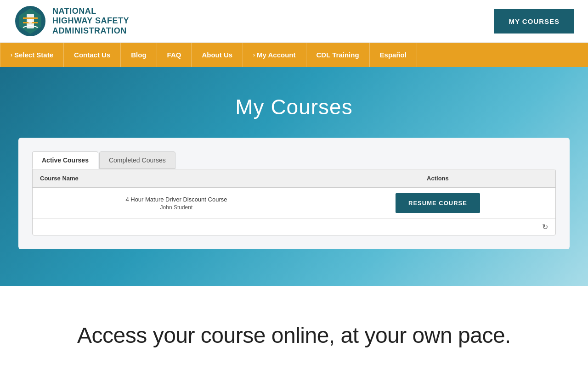 The height and width of the screenshot is (369, 588). I want to click on table-row: 4 Hour Mature Driver Discount Course Joh…, so click(294, 203).